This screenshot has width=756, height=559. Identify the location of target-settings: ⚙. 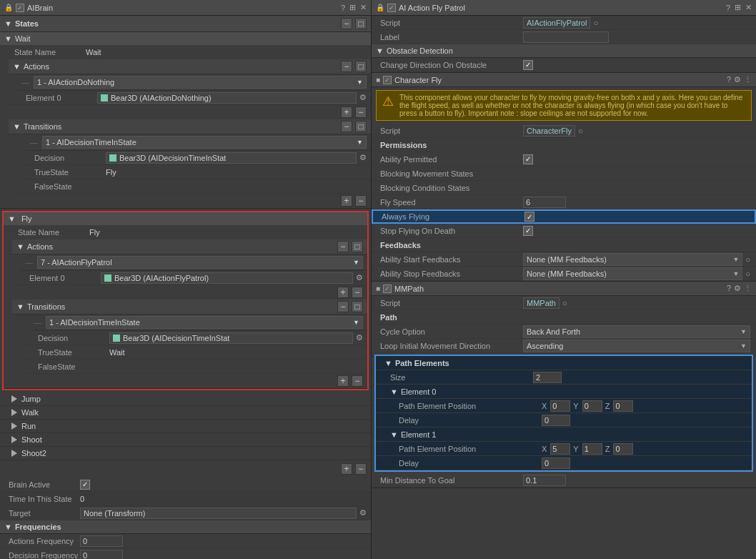
(363, 513).